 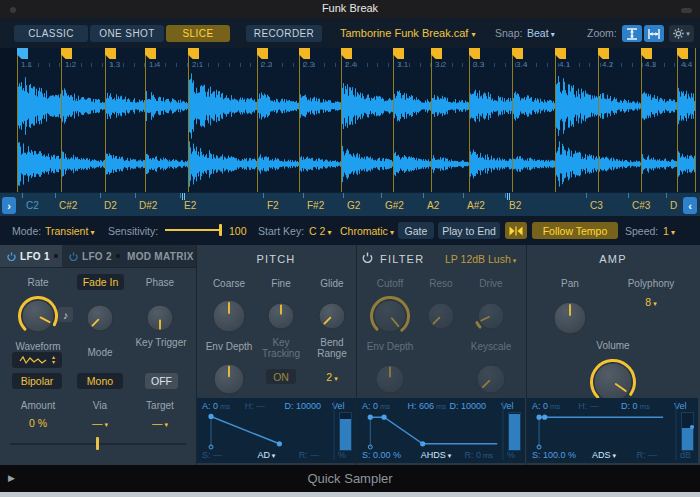 What do you see at coordinates (51, 34) in the screenshot?
I see `tab-classic: CLASSIC` at bounding box center [51, 34].